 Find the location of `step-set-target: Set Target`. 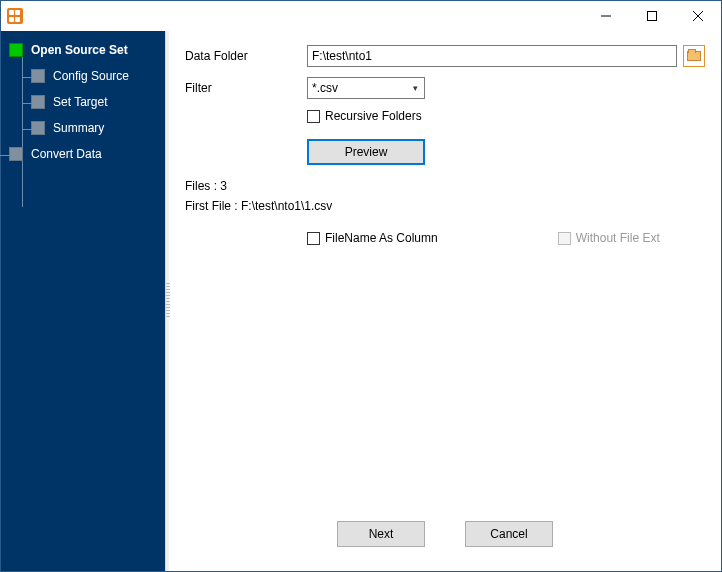

step-set-target: Set Target is located at coordinates (83, 102).